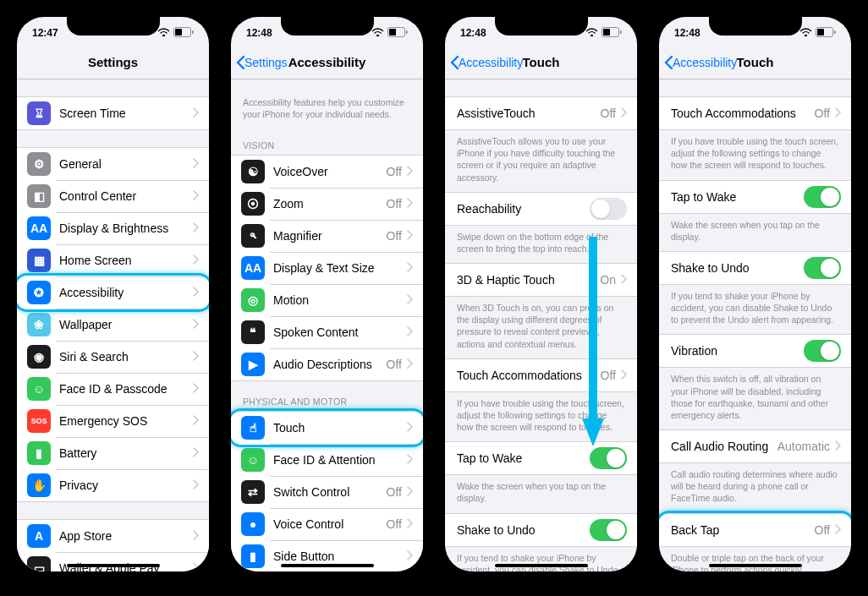 The width and height of the screenshot is (868, 596). Describe the element at coordinates (327, 332) in the screenshot. I see `settings-row: ❝Spoken Content` at that location.